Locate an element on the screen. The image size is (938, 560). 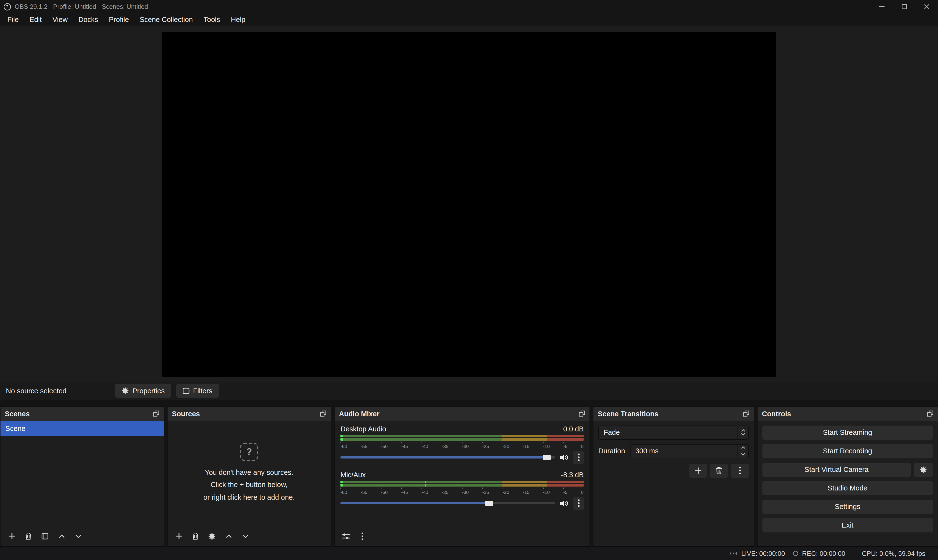
plus-icon is located at coordinates (698, 470).